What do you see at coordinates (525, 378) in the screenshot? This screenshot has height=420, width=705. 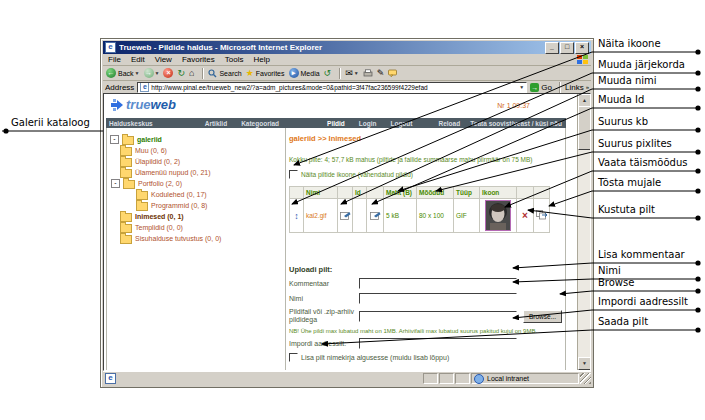 I see `security-zone: Local intranet` at bounding box center [525, 378].